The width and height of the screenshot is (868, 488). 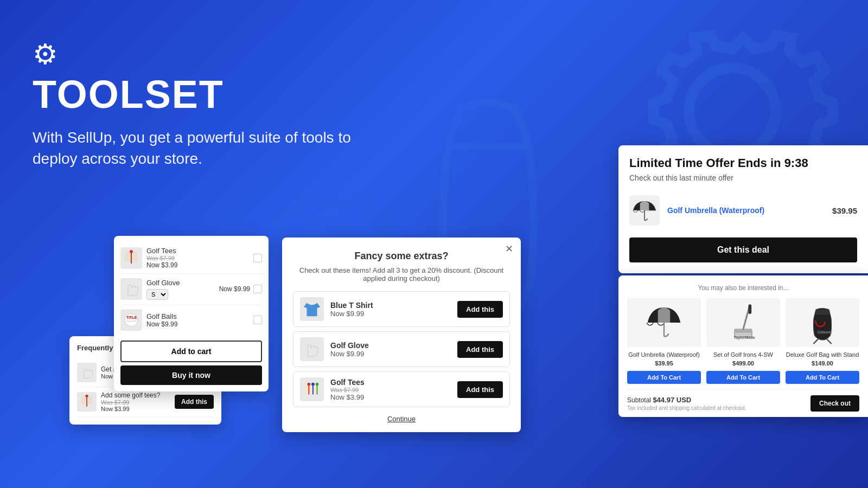 What do you see at coordinates (845, 210) in the screenshot?
I see `offer-price: $39.95` at bounding box center [845, 210].